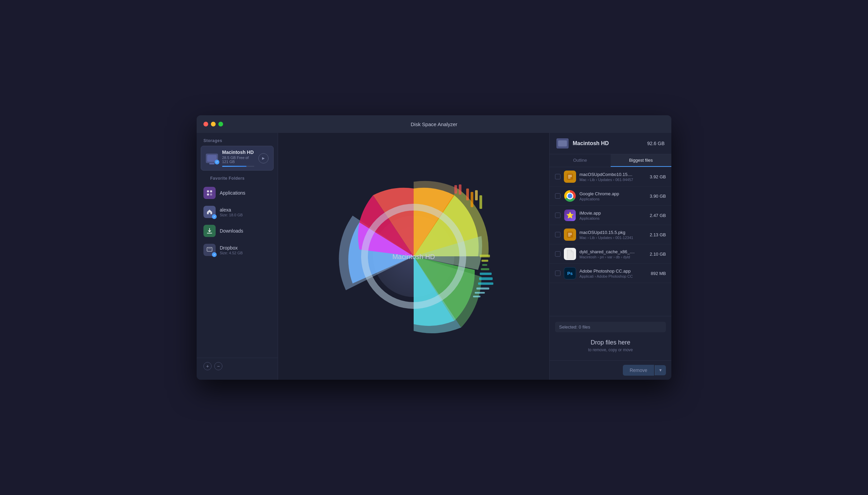 The image size is (868, 495). Describe the element at coordinates (656, 143) in the screenshot. I see `right-drive-size: 92.6 GB` at that location.